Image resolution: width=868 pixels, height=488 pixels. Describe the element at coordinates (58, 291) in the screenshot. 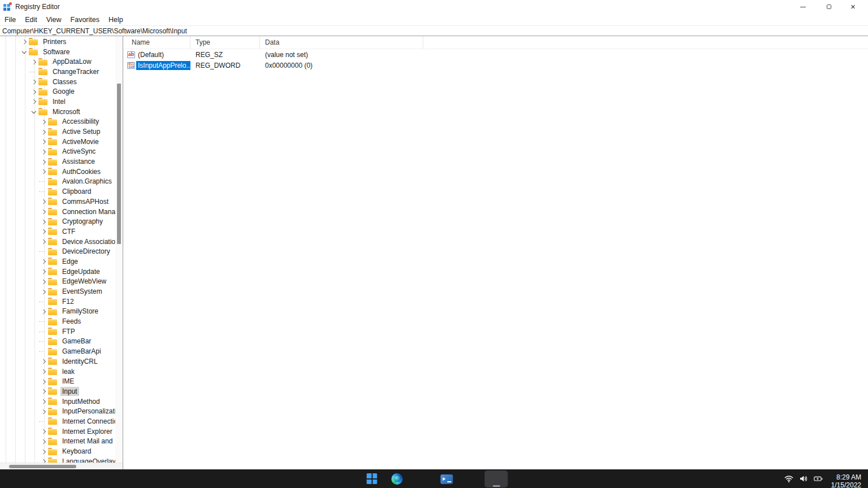

I see `tree-item-eventsystem: EventSystem` at that location.